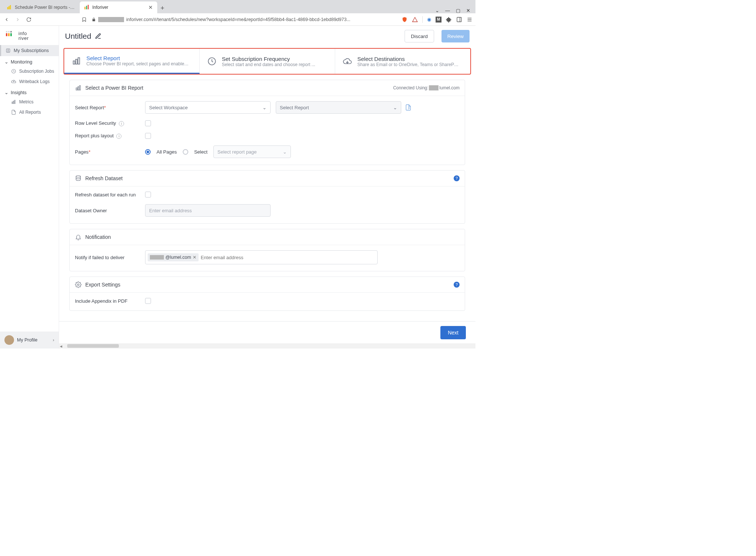  Describe the element at coordinates (103, 285) in the screenshot. I see `card-header-label: Export Settings` at that location.